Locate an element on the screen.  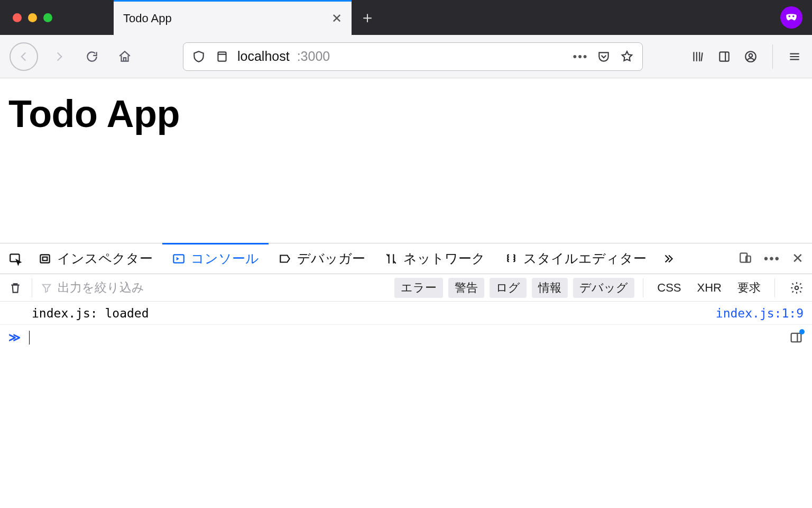
filter-toggle-xhr: XHR is located at coordinates (709, 288).